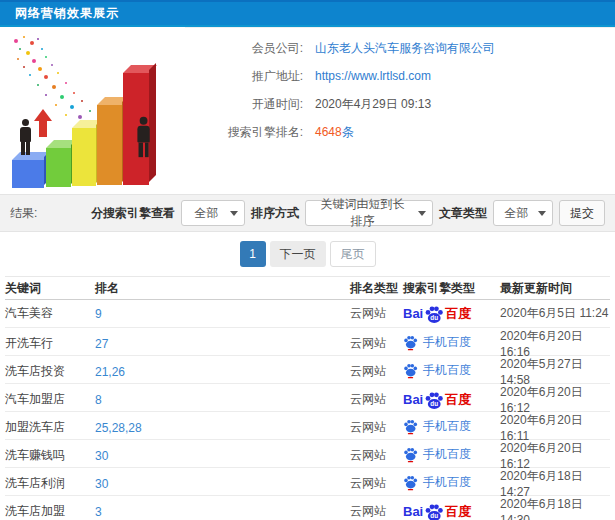  Describe the element at coordinates (328, 132) in the screenshot. I see `rank-count-number: 4648` at that location.